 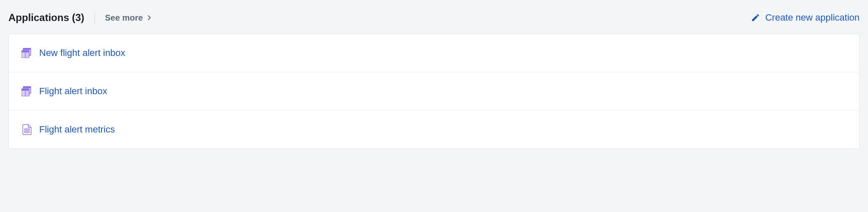 What do you see at coordinates (77, 130) in the screenshot?
I see `application-name: Flight alert metrics` at bounding box center [77, 130].